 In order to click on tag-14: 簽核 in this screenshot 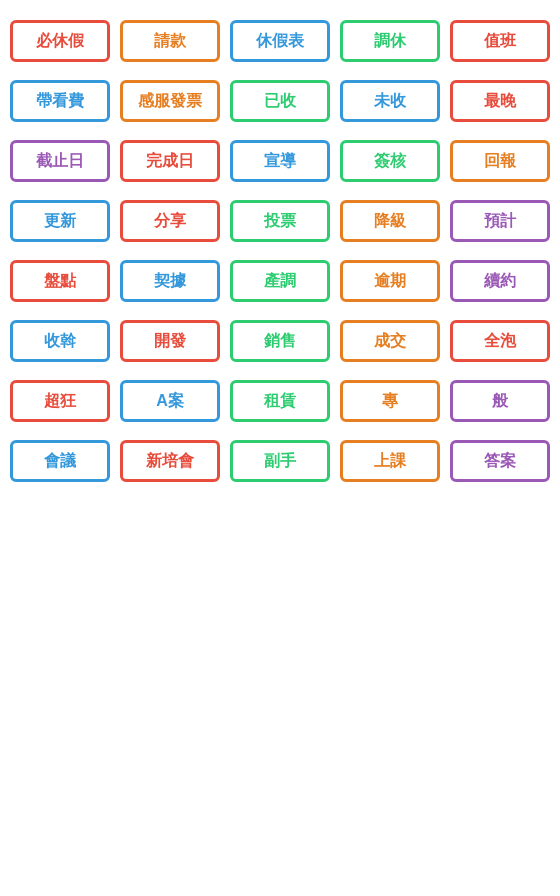, I will do `click(390, 161)`.